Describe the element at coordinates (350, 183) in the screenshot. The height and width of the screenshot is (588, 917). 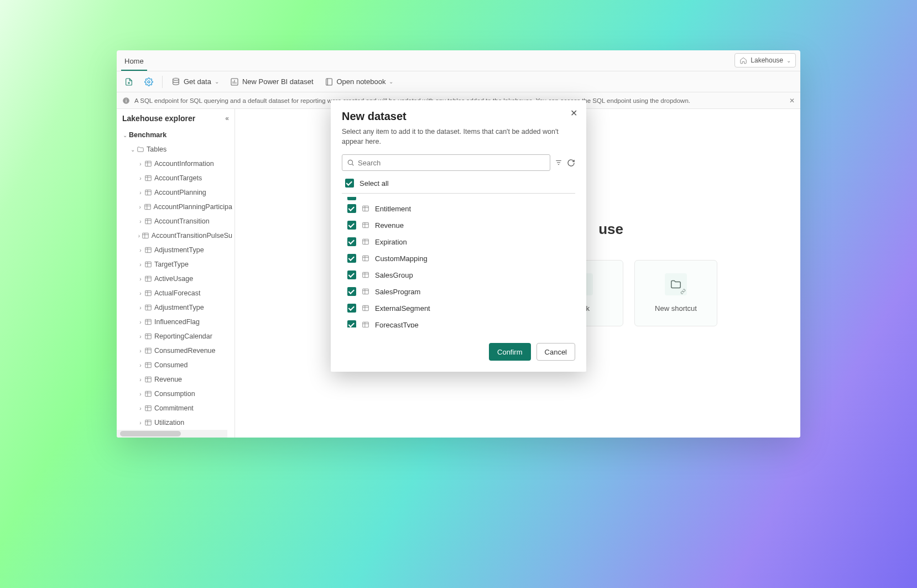
I see `select-all-checkbox` at that location.